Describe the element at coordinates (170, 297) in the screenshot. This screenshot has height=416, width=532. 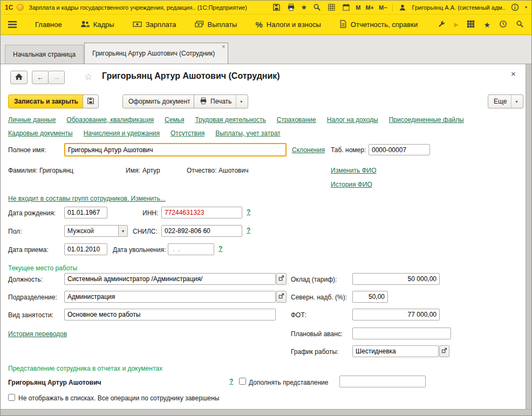
I see `department-input` at that location.